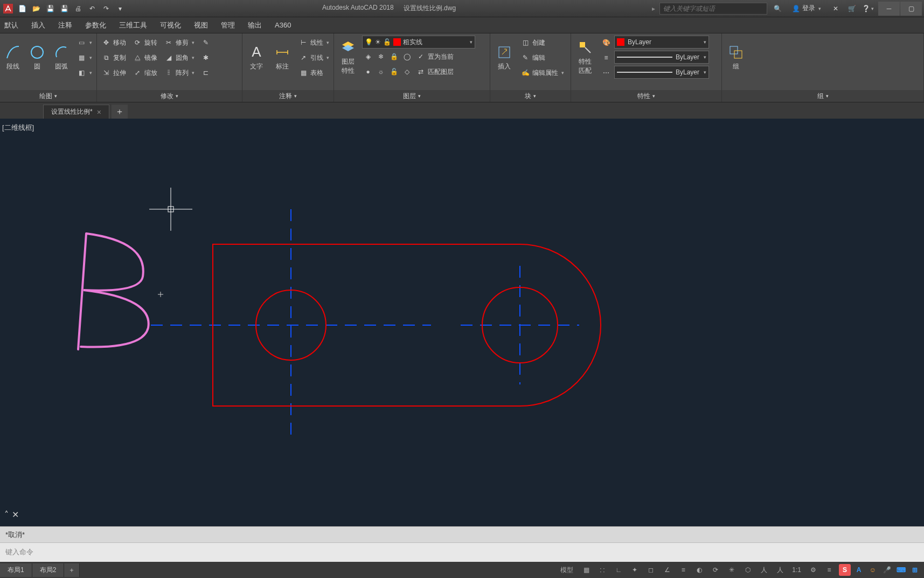 This screenshot has width=924, height=578. What do you see at coordinates (407, 72) in the screenshot?
I see `layer-uniso-button: ◇` at bounding box center [407, 72].